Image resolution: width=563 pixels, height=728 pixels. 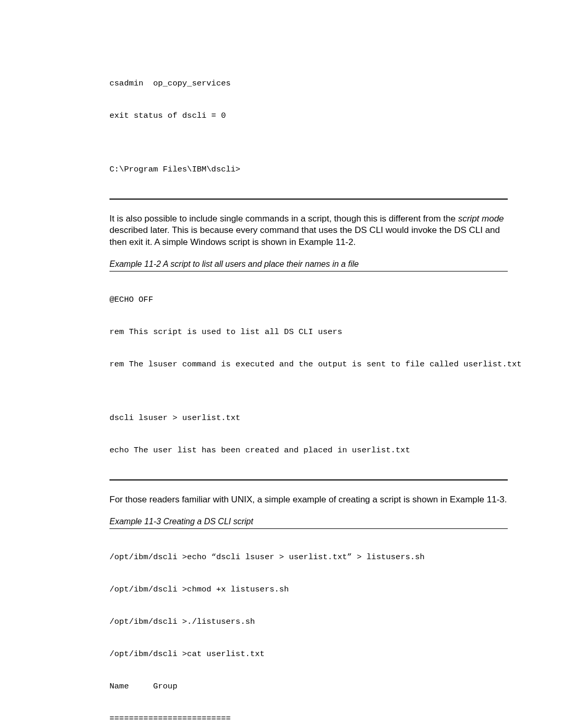 I want to click on text-italic: script mode, so click(x=481, y=219).